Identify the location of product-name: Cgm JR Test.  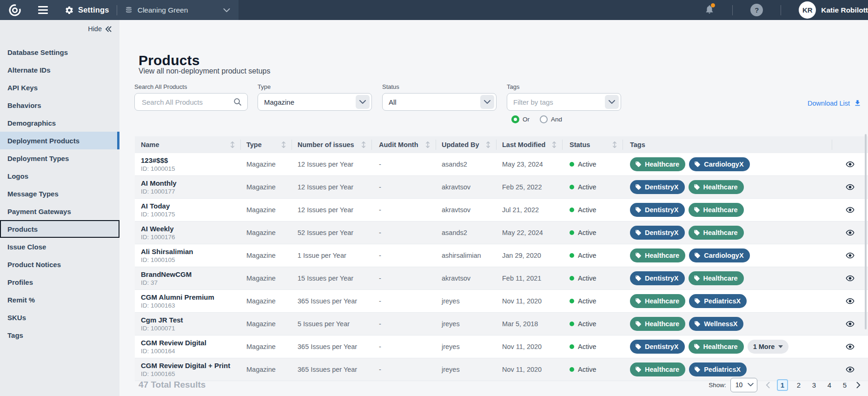
(162, 320).